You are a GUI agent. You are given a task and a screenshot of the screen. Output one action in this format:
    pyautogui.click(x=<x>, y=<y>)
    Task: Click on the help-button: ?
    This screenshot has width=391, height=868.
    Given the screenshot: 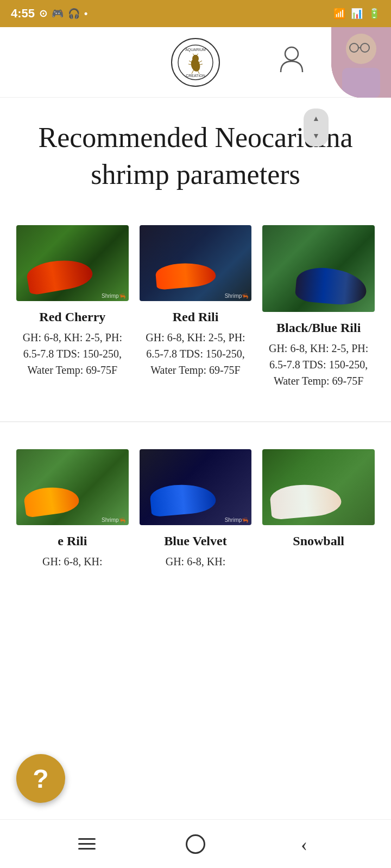 What is the action you would take?
    pyautogui.click(x=41, y=778)
    